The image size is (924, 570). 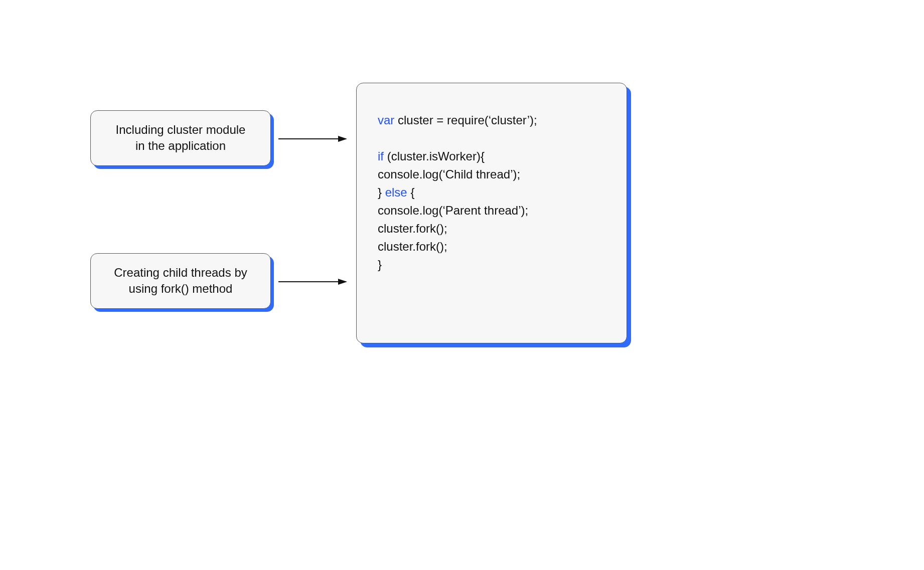 I want to click on code-text: {, so click(x=411, y=193).